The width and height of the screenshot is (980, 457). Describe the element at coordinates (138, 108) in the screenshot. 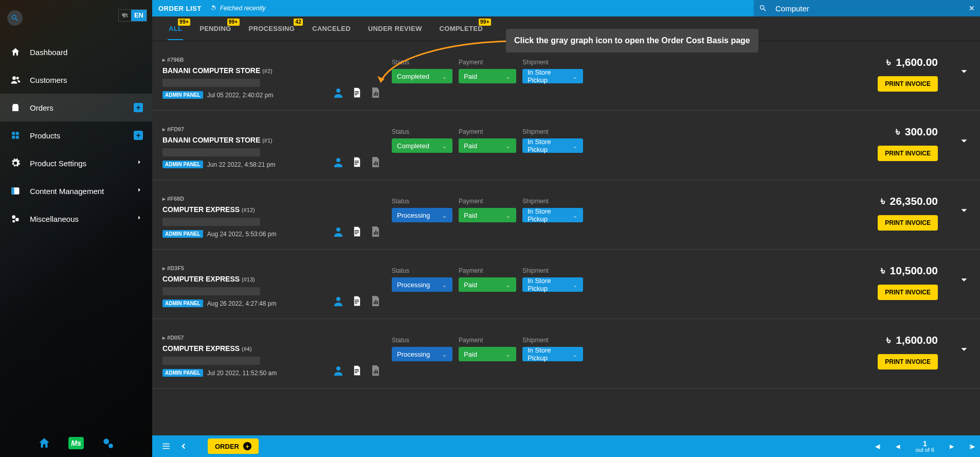

I see `add-order-icon: +` at that location.